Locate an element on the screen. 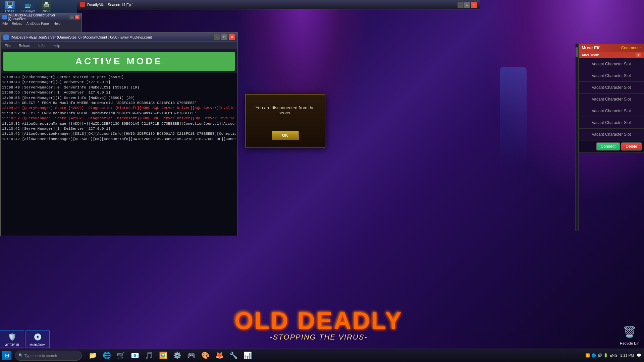 This screenshot has width=644, height=362. deadly-mu-close: ✕ is located at coordinates (474, 5).